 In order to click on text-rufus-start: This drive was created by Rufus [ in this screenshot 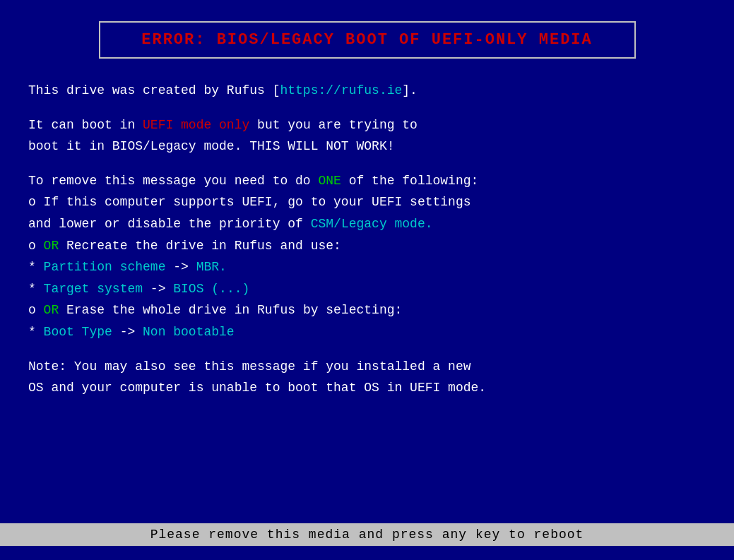, I will do `click(154, 90)`.